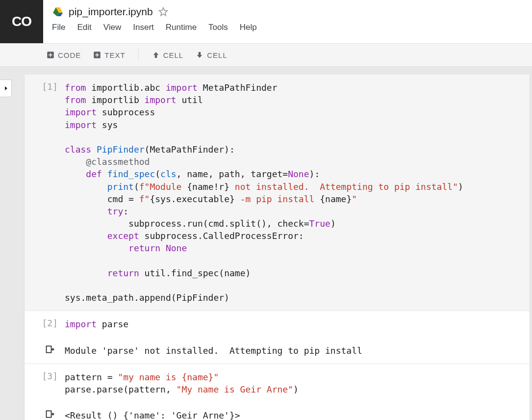 This screenshot has width=532, height=420. I want to click on arrow-down-icon, so click(200, 55).